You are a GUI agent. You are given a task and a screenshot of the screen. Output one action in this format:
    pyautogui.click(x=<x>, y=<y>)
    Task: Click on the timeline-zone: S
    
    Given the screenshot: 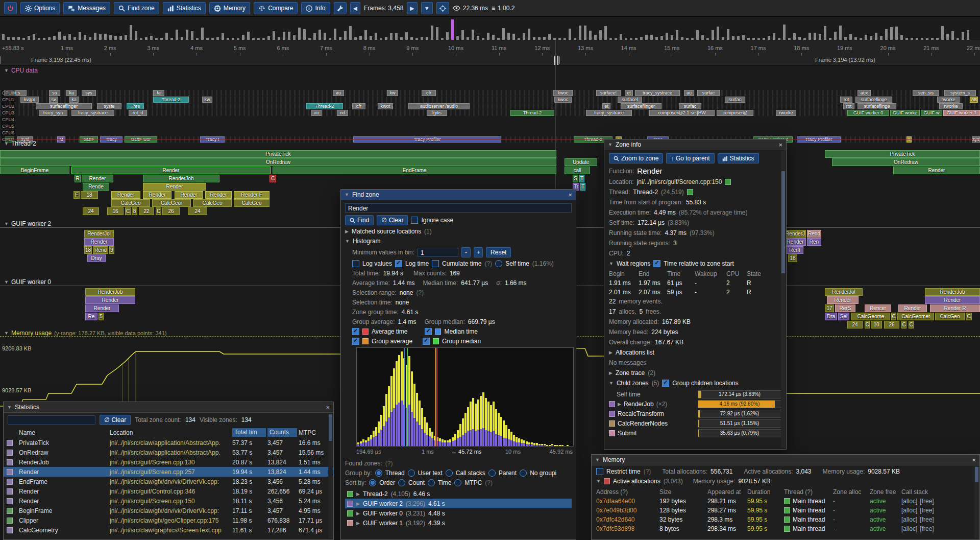 What is the action you would take?
    pyautogui.click(x=576, y=179)
    